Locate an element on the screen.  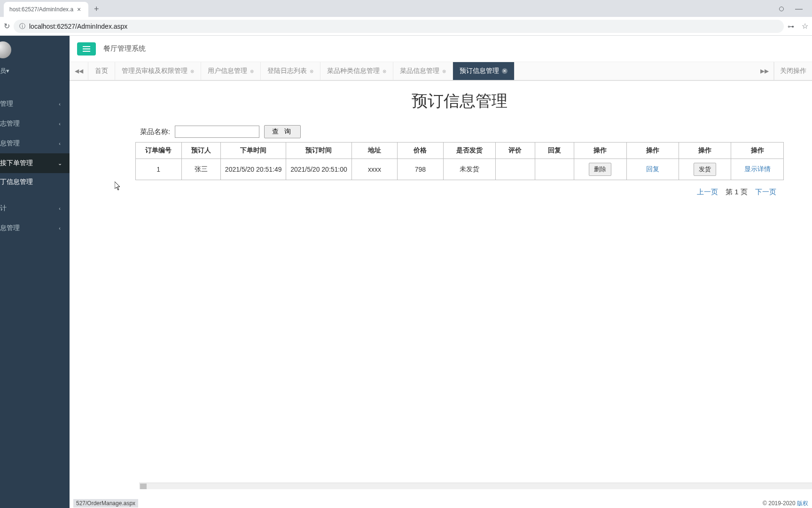
reload-icon: ↻ is located at coordinates (7, 26).